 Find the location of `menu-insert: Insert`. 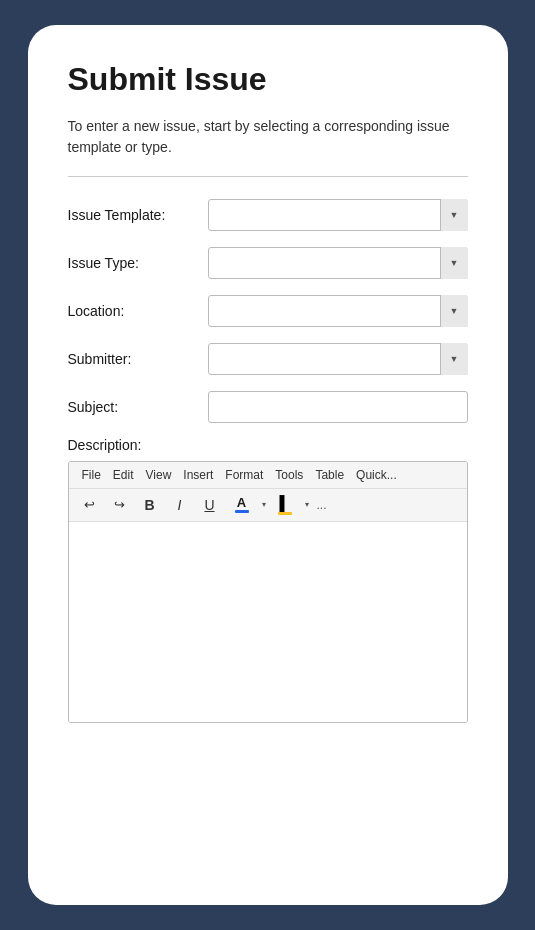

menu-insert: Insert is located at coordinates (198, 475).